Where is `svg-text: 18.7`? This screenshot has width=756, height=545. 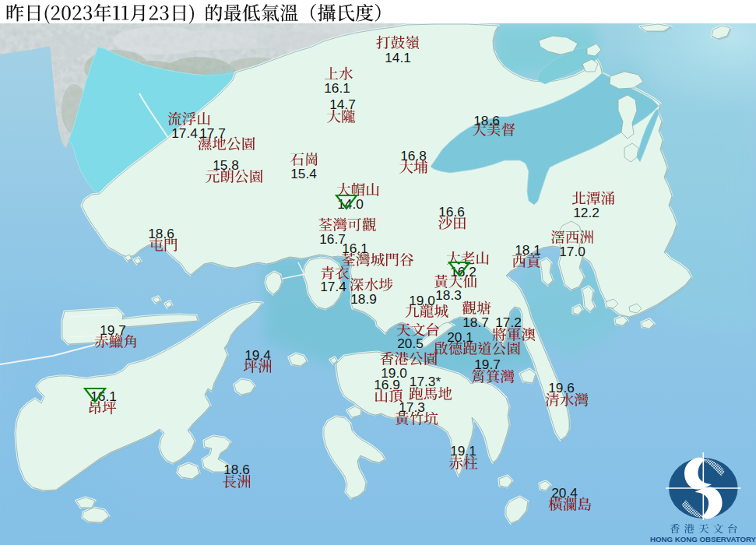
svg-text: 18.7 is located at coordinates (476, 322).